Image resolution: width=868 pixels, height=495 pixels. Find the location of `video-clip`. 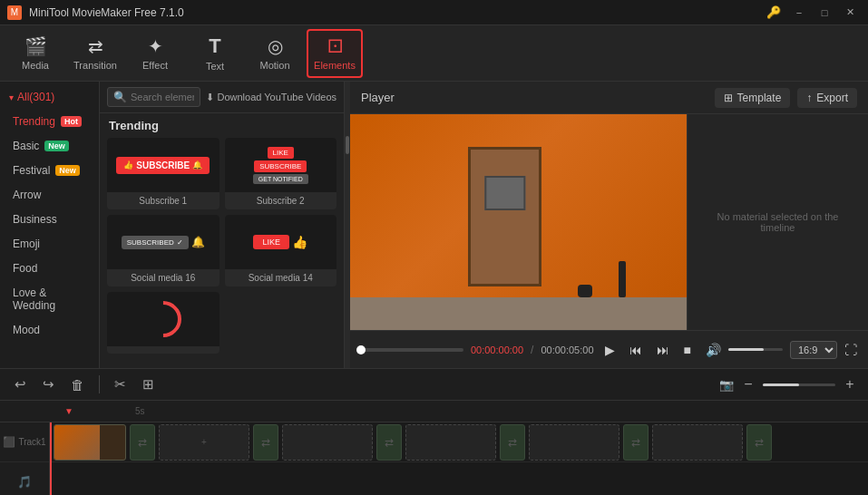

video-clip is located at coordinates (90, 442).